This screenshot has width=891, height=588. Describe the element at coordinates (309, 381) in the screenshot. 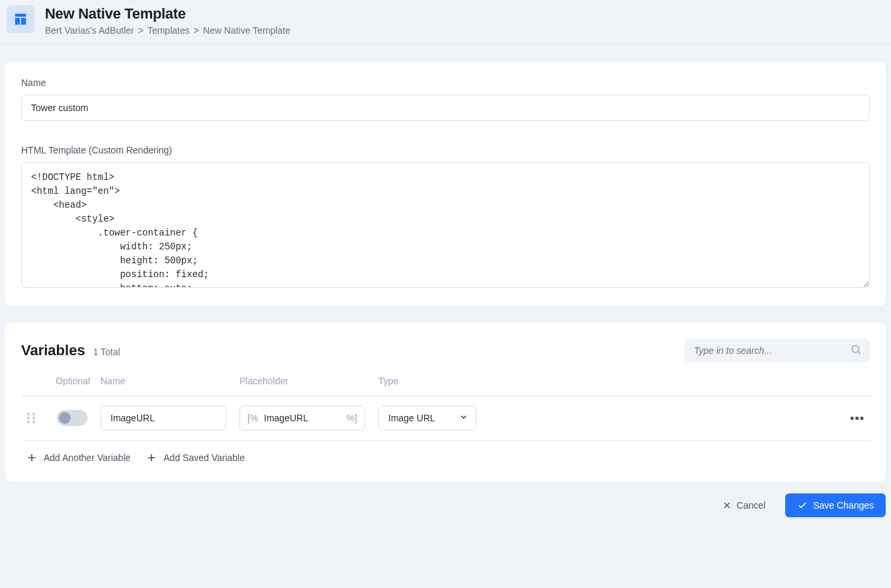

I see `col-placeholder: Placeholder` at that location.